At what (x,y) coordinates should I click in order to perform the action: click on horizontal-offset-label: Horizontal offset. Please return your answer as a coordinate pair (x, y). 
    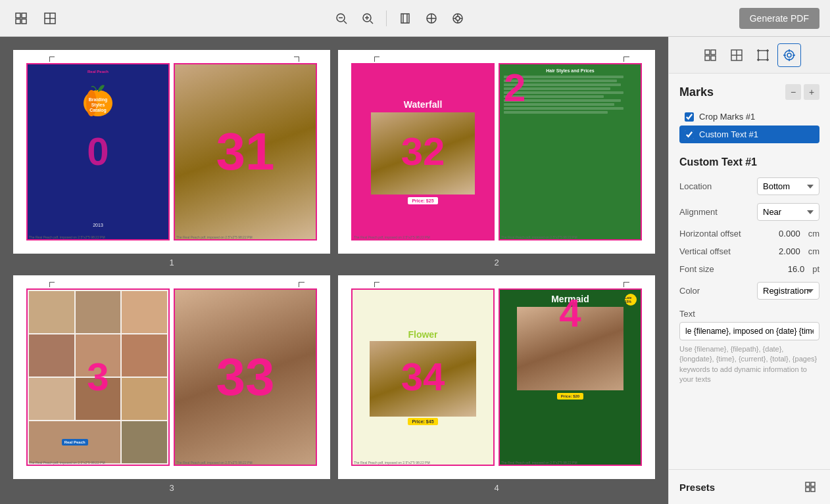
    Looking at the image, I should click on (716, 234).